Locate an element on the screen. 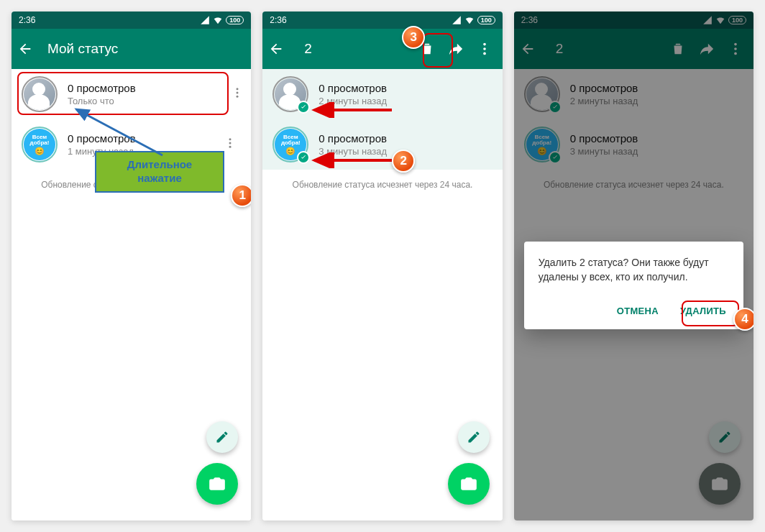 Image resolution: width=765 pixels, height=532 pixels. selection-count: 2 is located at coordinates (351, 49).